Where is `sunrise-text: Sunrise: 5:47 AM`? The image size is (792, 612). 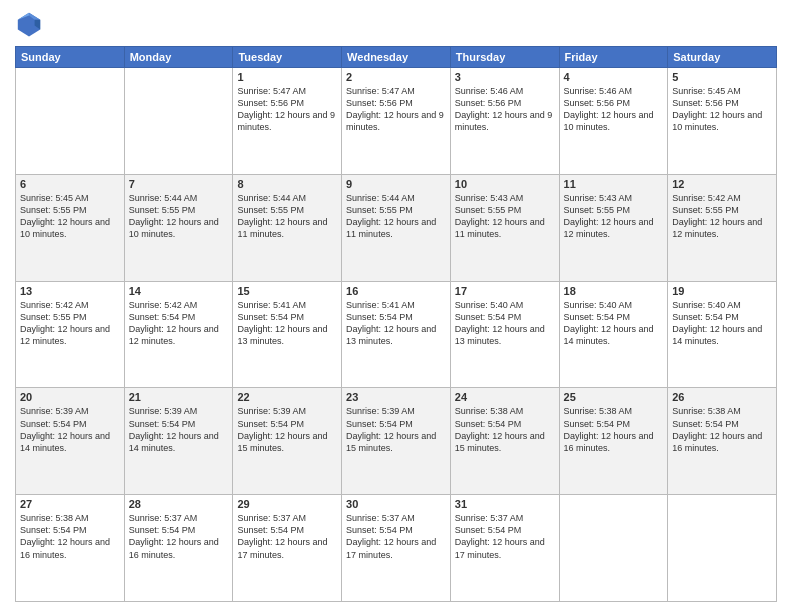
sunrise-text: Sunrise: 5:47 AM is located at coordinates (396, 91).